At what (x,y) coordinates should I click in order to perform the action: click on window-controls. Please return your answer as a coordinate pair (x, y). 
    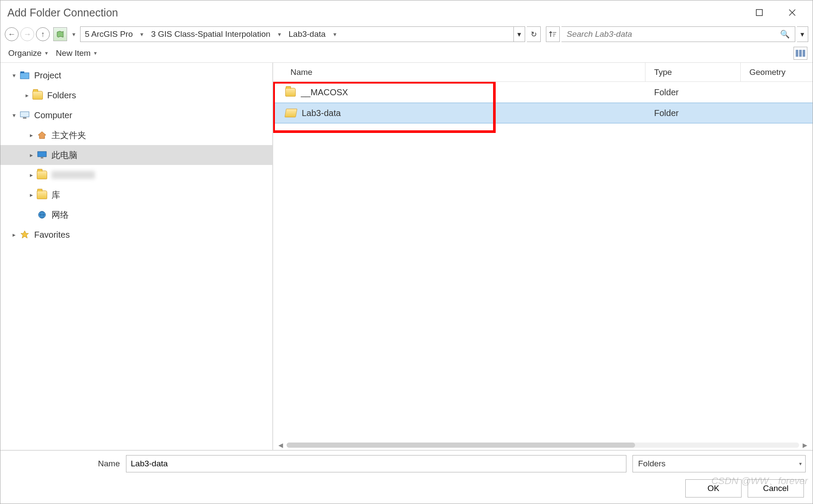
    Looking at the image, I should click on (778, 13).